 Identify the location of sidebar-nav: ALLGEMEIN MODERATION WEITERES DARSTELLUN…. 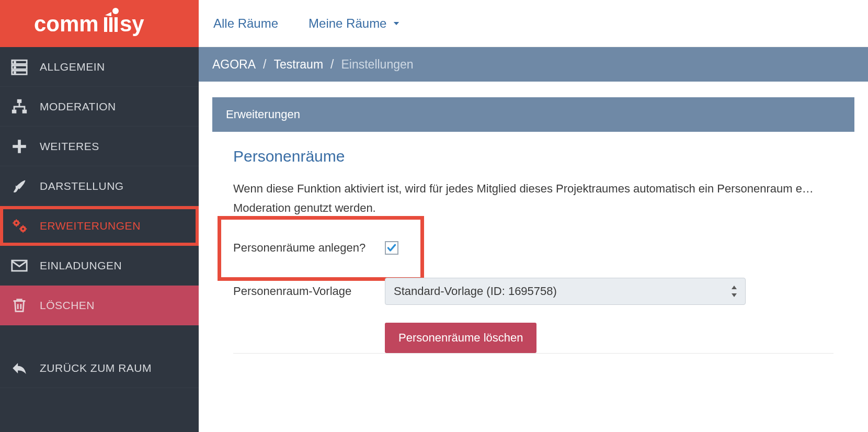
(99, 186).